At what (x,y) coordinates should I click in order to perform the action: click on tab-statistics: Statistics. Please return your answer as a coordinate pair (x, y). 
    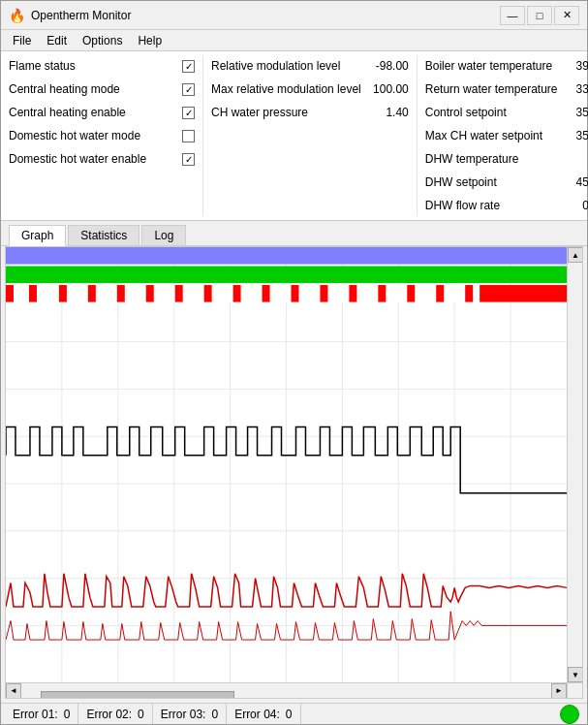
    Looking at the image, I should click on (104, 235).